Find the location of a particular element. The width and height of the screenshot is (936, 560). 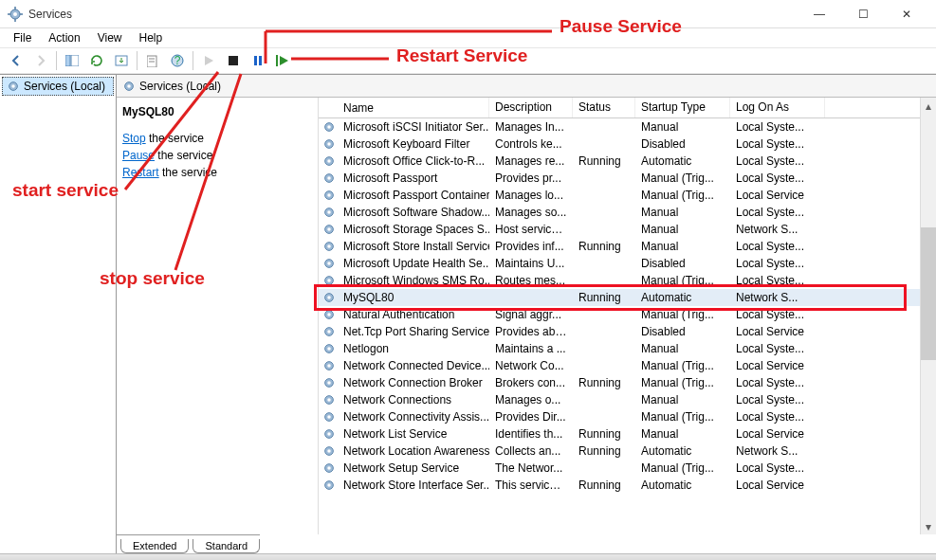

stop-service-link: Stop is located at coordinates (135, 138).